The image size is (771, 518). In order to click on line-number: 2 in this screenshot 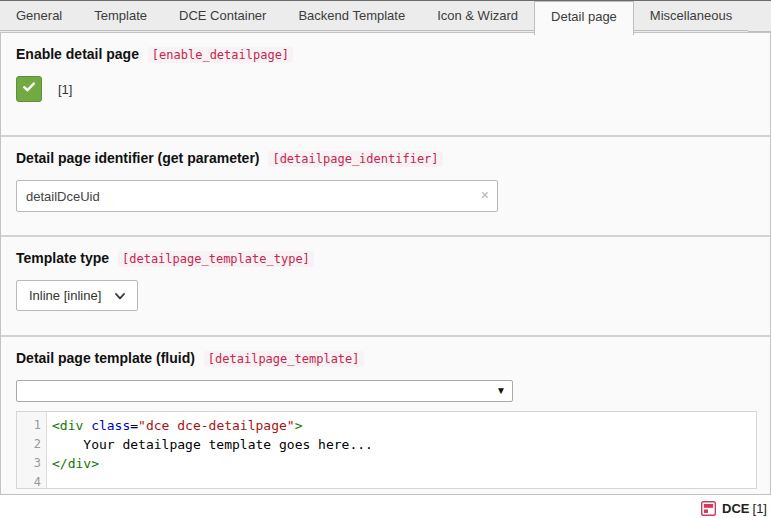, I will do `click(29, 444)`.